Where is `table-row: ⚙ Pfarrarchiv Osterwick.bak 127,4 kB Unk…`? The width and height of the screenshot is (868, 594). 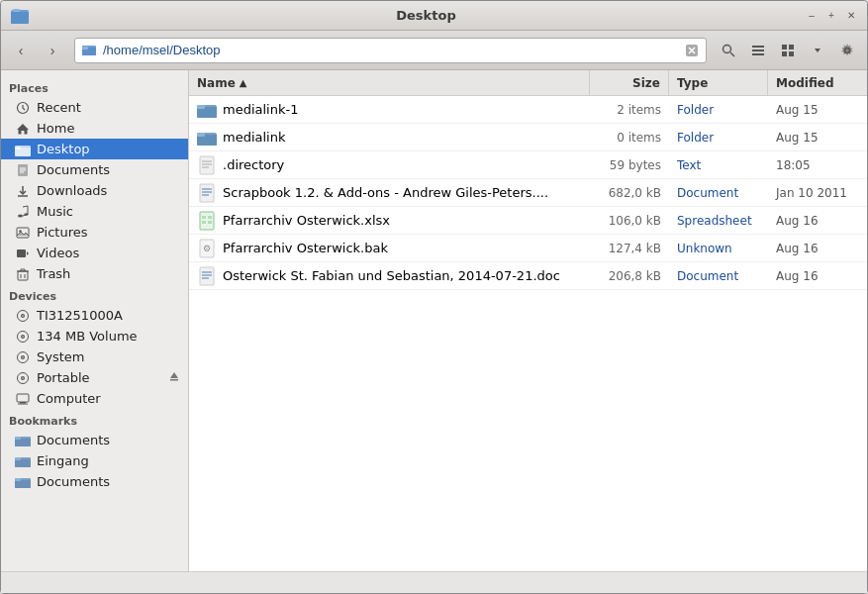
table-row: ⚙ Pfarrarchiv Osterwick.bak 127,4 kB Unk… is located at coordinates (529, 248).